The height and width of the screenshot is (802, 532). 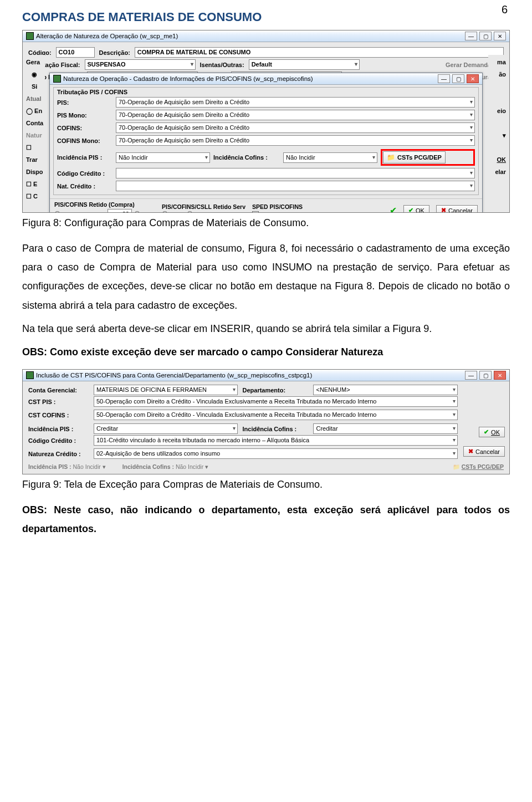 What do you see at coordinates (266, 17) in the screenshot?
I see `section-heading: COMPRAS DE MATERIAIS DE CONSUMO` at bounding box center [266, 17].